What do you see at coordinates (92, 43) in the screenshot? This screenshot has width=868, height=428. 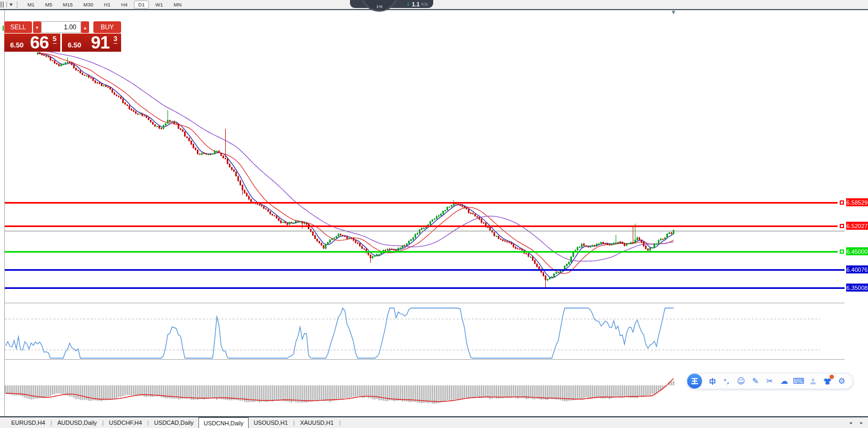 I see `buy-price-panel: 6.50 91 3` at bounding box center [92, 43].